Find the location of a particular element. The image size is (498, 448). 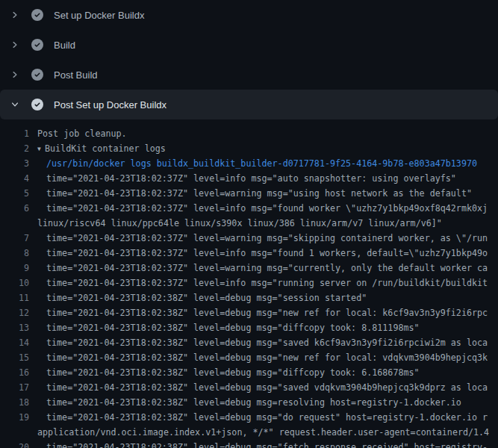

step-label: Build is located at coordinates (64, 45).